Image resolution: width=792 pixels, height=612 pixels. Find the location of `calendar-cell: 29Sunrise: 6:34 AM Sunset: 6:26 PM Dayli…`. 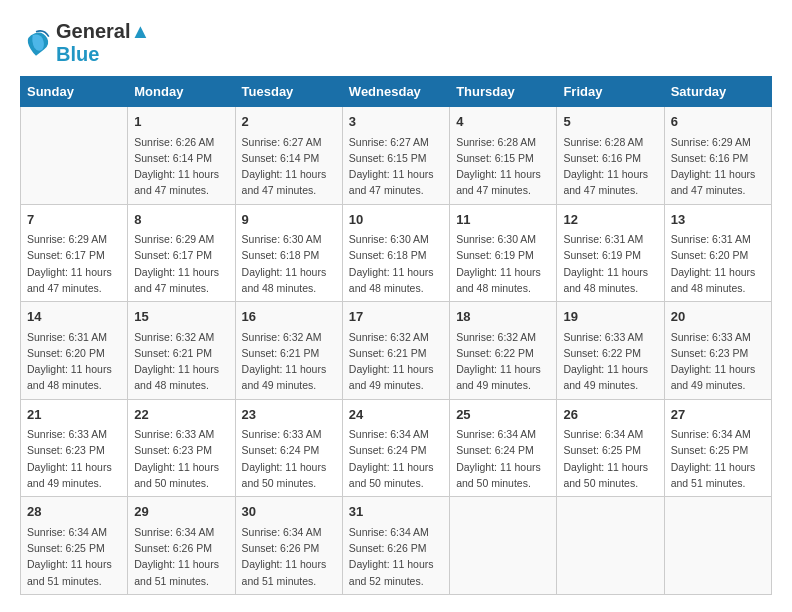

calendar-cell: 29Sunrise: 6:34 AM Sunset: 6:26 PM Dayli… is located at coordinates (182, 546).